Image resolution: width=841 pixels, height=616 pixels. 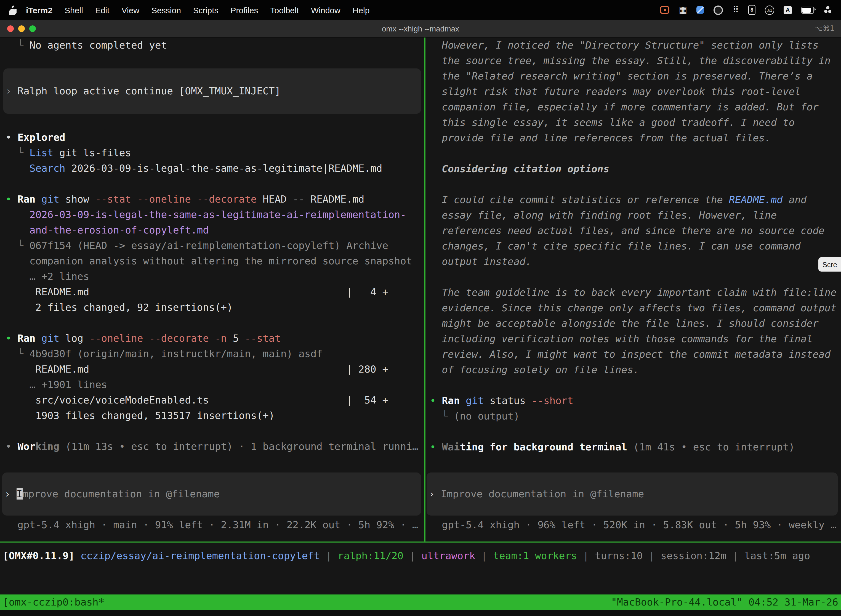 I want to click on terminal-line: … +1901 lines, so click(x=215, y=385).